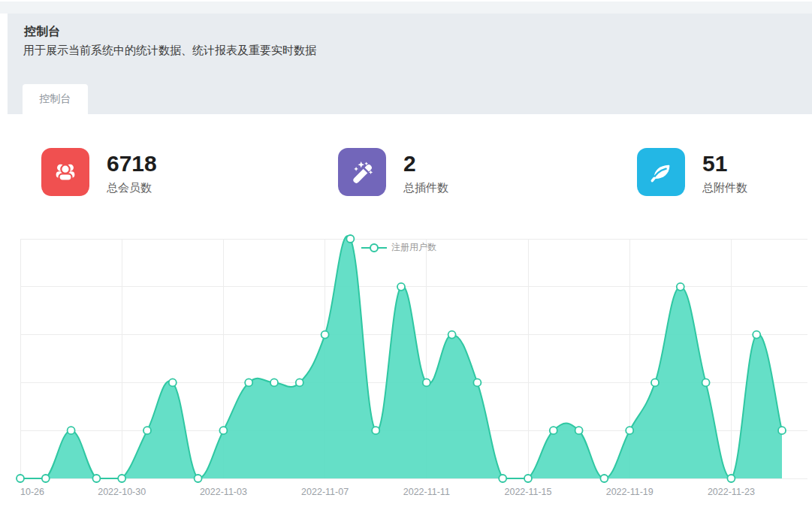  What do you see at coordinates (629, 492) in the screenshot?
I see `x-axis-tick-label: 2022-11-19` at bounding box center [629, 492].